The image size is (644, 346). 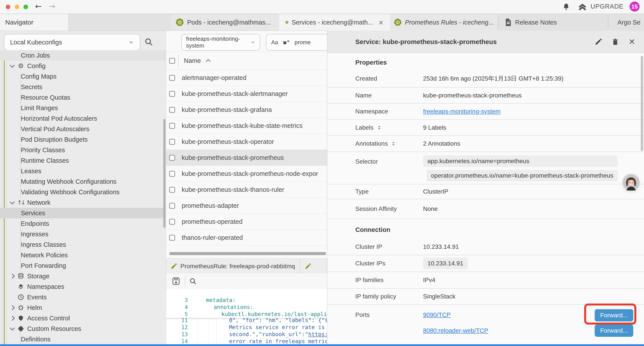 I want to click on save-icon, so click(x=176, y=281).